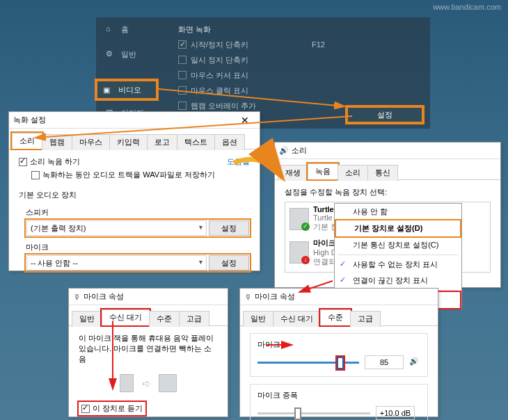 The height and width of the screenshot is (420, 508). What do you see at coordinates (148, 353) in the screenshot?
I see `mic-properties-listen: 🎙 마이크 속성 일반 수신 대기 수준 고급 이 마이크 잭을 통해 휴대용 …` at bounding box center [148, 353].